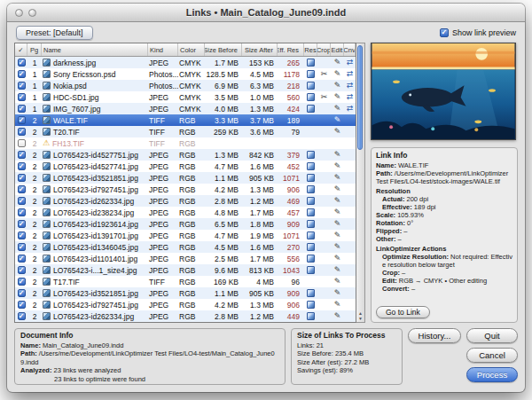 Image resolution: width=532 pixels, height=400 pixels. What do you see at coordinates (20, 12) in the screenshot?
I see `close-button` at bounding box center [20, 12].